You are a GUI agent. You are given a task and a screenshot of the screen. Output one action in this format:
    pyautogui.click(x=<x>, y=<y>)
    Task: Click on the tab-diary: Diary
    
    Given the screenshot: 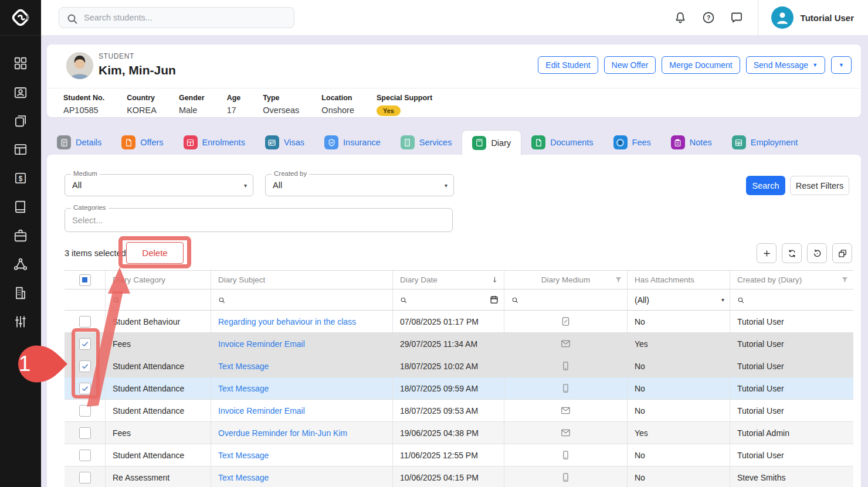 What is the action you would take?
    pyautogui.click(x=491, y=143)
    